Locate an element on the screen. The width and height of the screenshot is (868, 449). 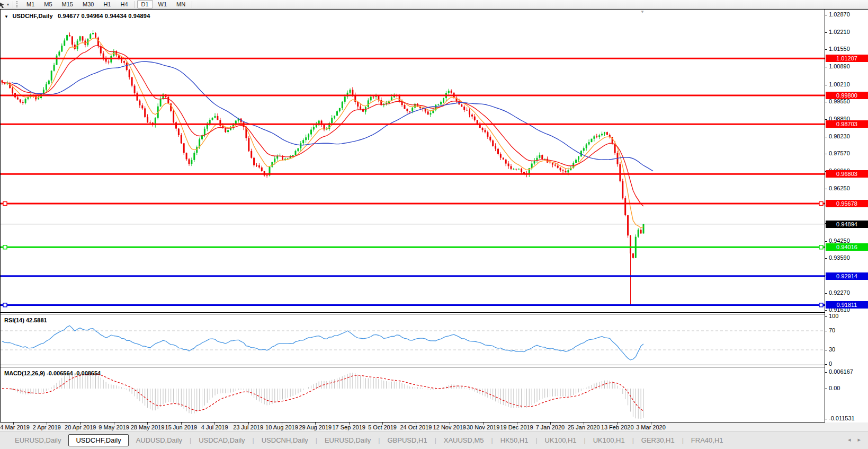
toolbar-grip is located at coordinates (17, 4).